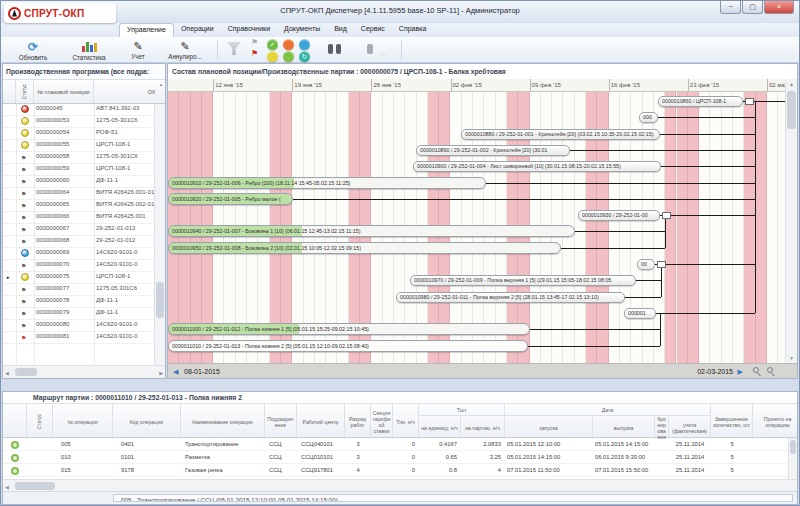  What do you see at coordinates (304, 44) in the screenshot?
I see `status-blue-icon` at bounding box center [304, 44].